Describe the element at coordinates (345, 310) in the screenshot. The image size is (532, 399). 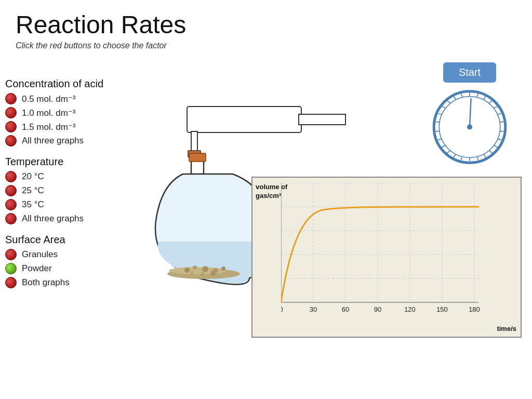
I see `svg-text: 60` at that location.